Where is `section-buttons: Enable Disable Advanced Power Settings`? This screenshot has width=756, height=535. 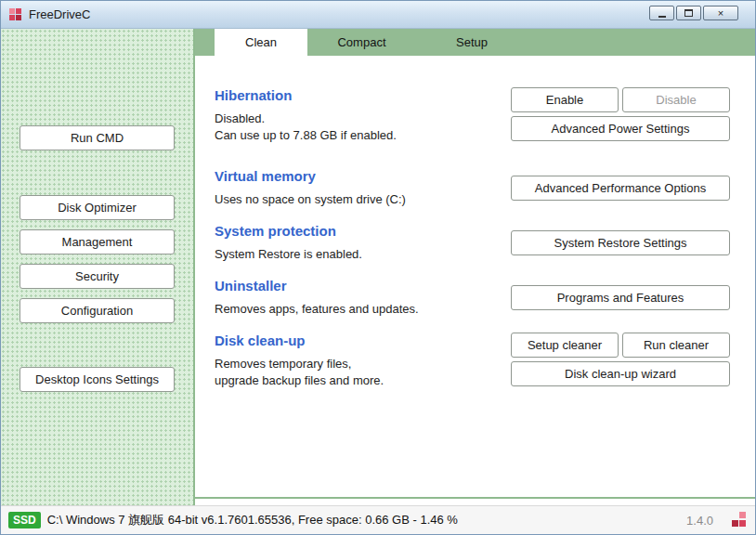 section-buttons: Enable Disable Advanced Power Settings is located at coordinates (620, 115).